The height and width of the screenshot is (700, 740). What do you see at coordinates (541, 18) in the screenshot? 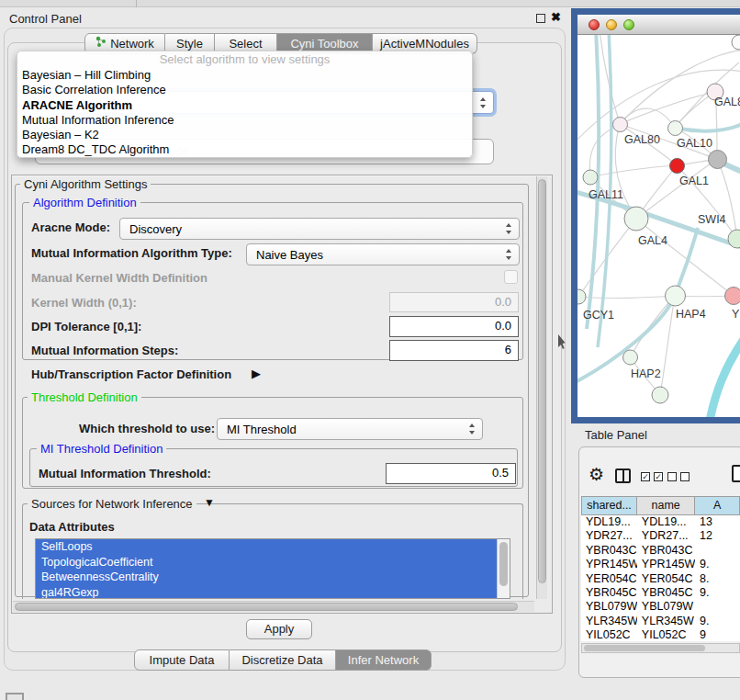
I see `float-panel-icon` at bounding box center [541, 18].